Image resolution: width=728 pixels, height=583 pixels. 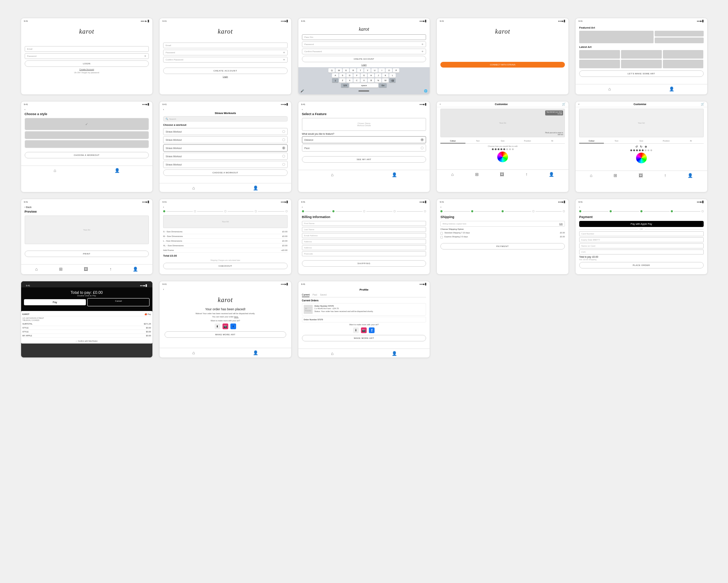 I want to click on style-option-1: ✓, so click(x=87, y=124).